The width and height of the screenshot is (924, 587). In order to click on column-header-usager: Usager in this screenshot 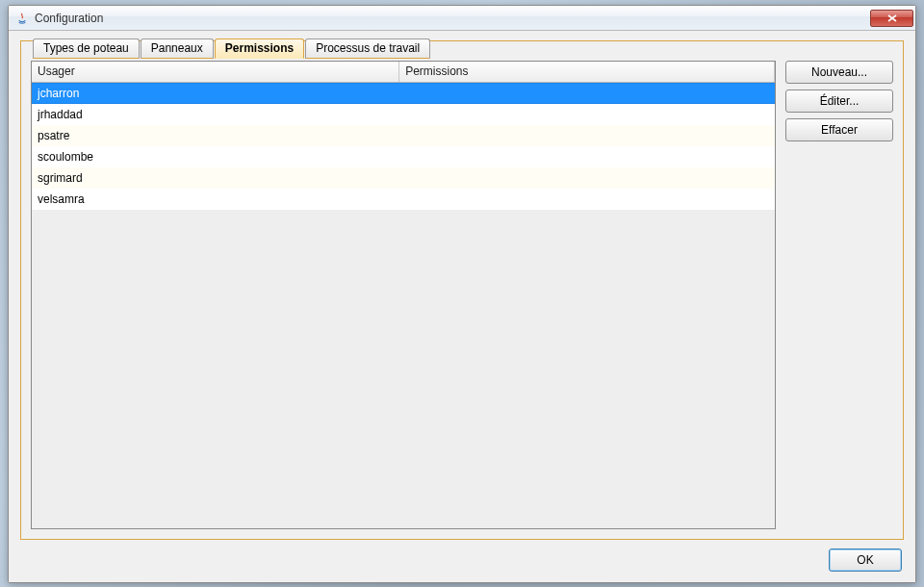, I will do `click(216, 71)`.